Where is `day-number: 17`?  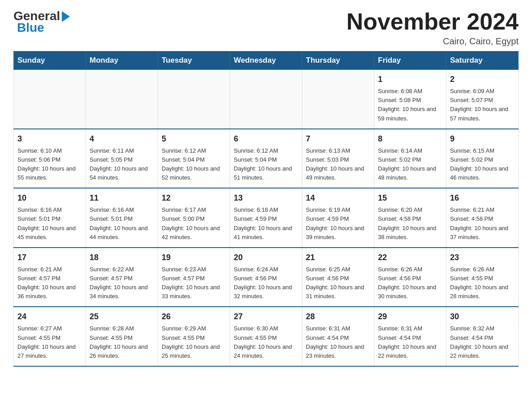 day-number: 17 is located at coordinates (50, 258).